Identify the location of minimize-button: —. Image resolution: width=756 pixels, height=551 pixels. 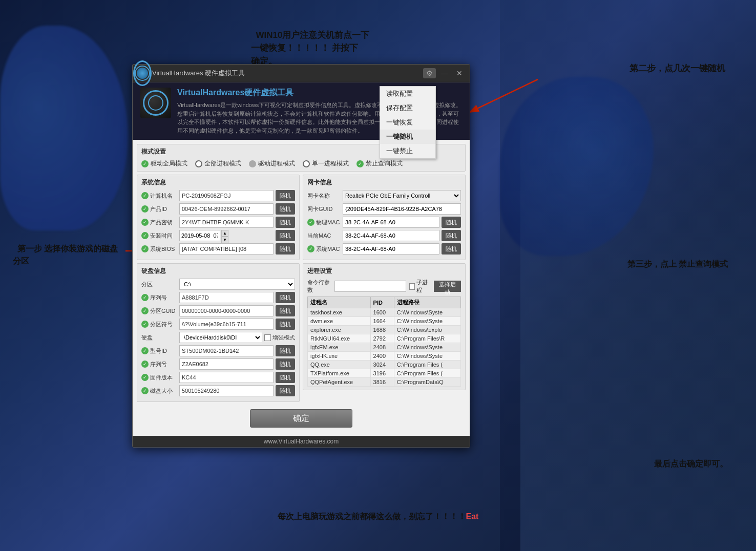
(445, 73).